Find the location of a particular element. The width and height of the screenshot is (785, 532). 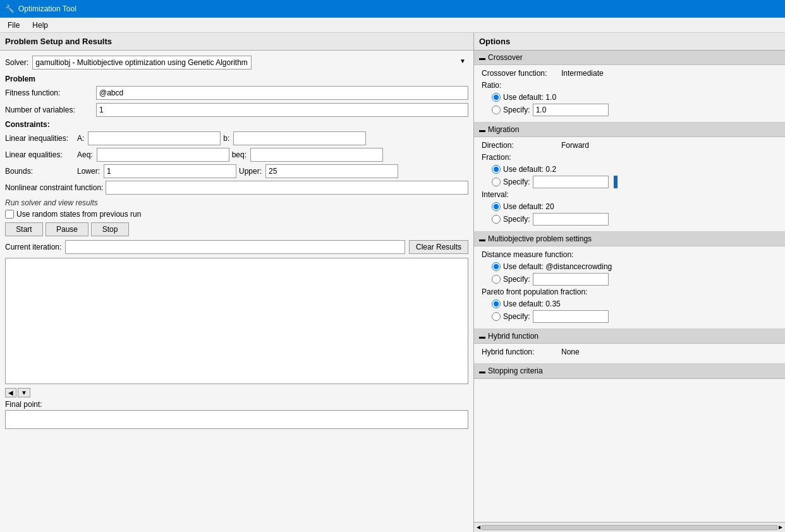

section-body-multiobjective: Distance measure function:Use default: @… is located at coordinates (630, 287).